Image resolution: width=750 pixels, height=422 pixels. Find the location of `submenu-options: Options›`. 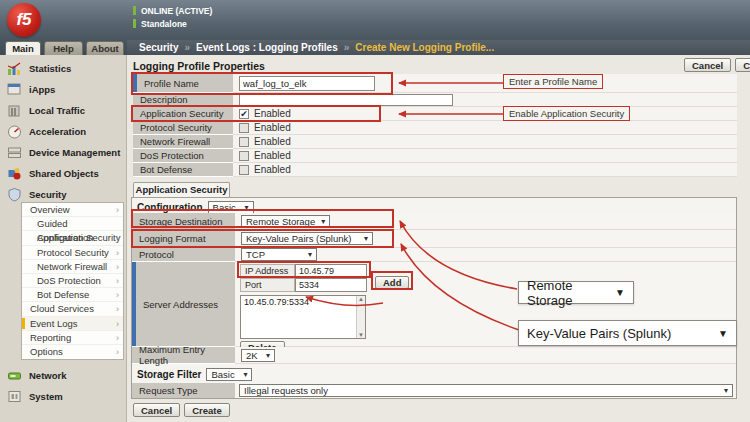

submenu-options: Options› is located at coordinates (72, 352).